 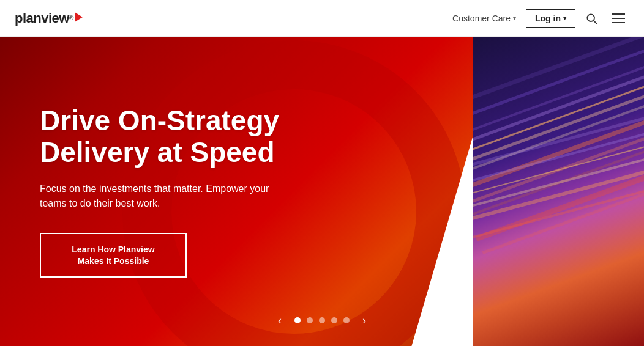 What do you see at coordinates (280, 320) in the screenshot?
I see `carousel-prev-button: ‹` at bounding box center [280, 320].